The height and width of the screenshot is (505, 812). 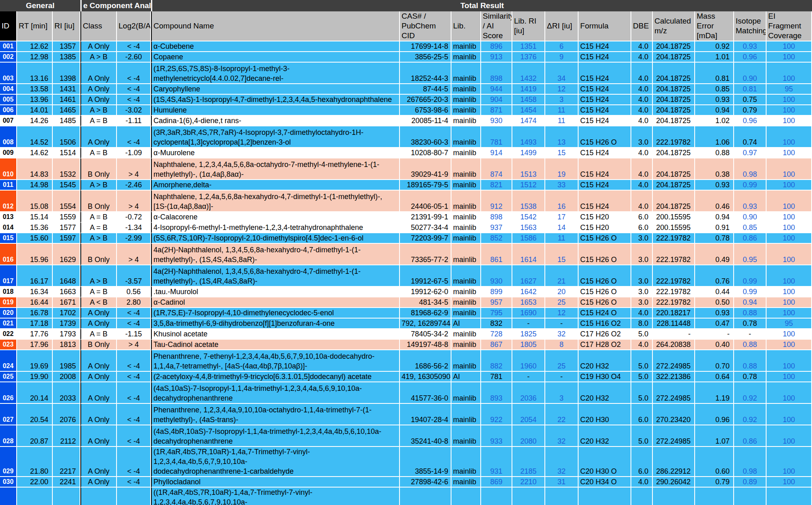 What do you see at coordinates (67, 121) in the screenshot?
I see `cell-ri: 1485` at bounding box center [67, 121].